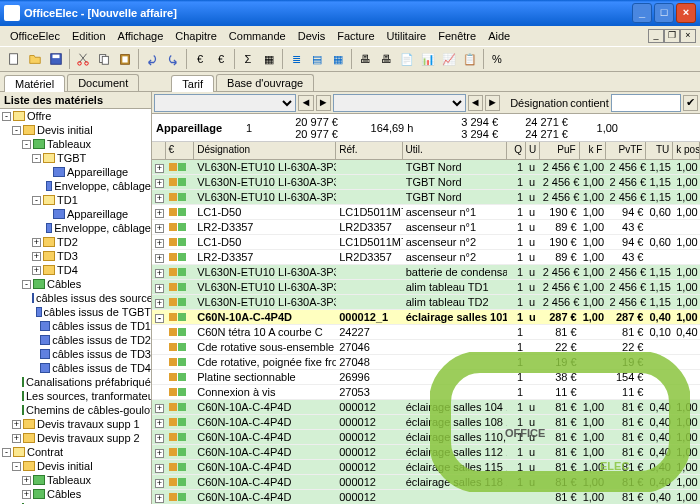  Describe the element at coordinates (76, 298) in the screenshot. I see `tree-node: câbles issus des sources` at that location.